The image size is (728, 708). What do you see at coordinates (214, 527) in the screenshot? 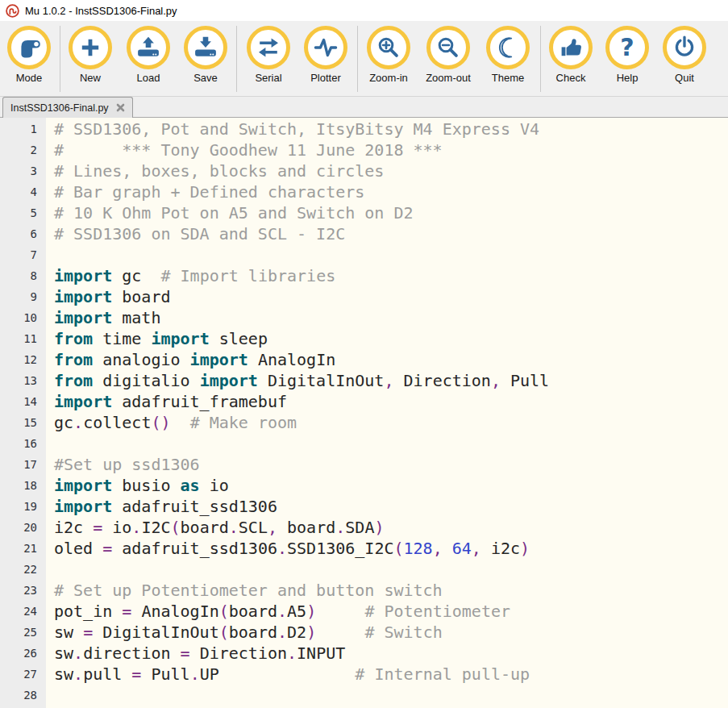
I see `code-text: i2c = io.I2C(board.SCL, board.SDA)` at bounding box center [214, 527].